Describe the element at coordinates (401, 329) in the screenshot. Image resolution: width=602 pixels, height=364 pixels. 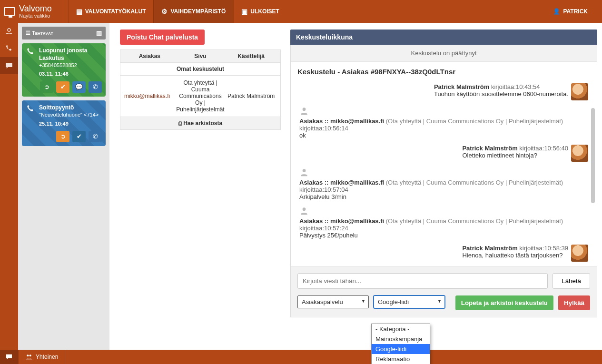
I see `dropdown-option: - Kategoria -` at that location.